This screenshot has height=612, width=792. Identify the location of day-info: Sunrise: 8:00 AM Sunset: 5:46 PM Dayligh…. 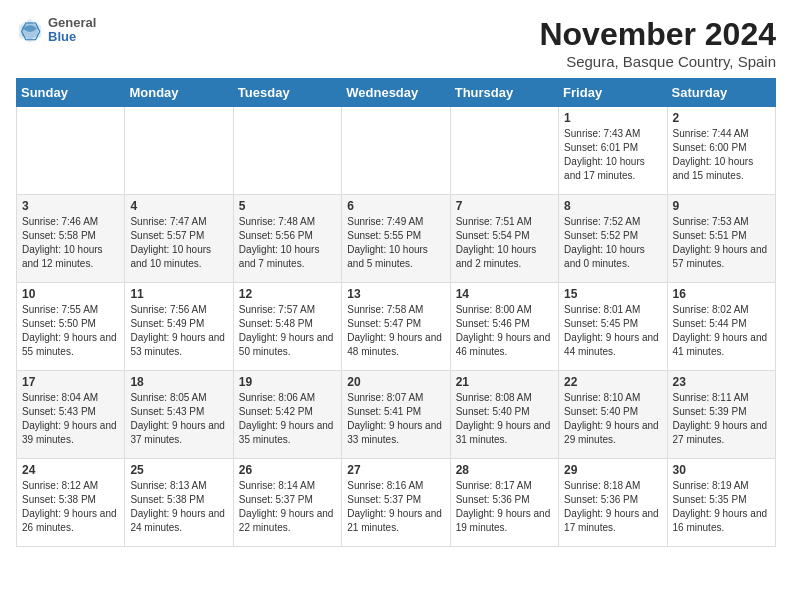
(504, 331).